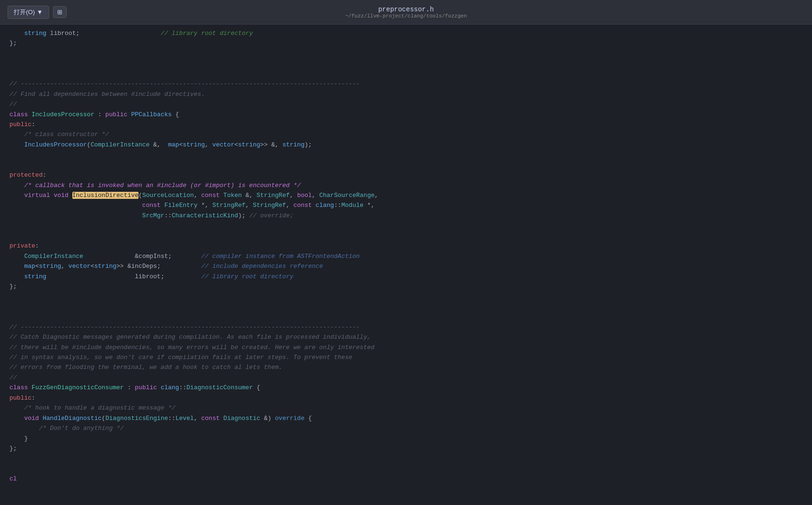  Describe the element at coordinates (406, 357) in the screenshot. I see `line: // in syntax analysis, so we don't care …` at that location.